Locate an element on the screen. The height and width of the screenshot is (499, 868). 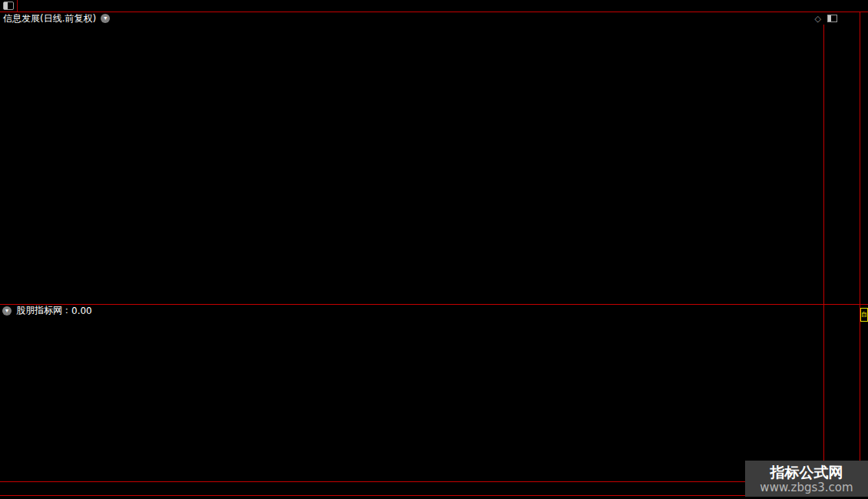
period-toolbar is located at coordinates (434, 6).